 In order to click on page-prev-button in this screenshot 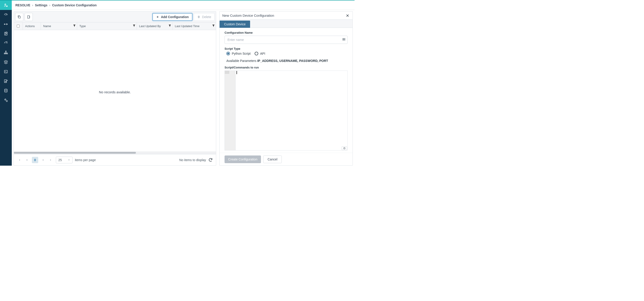, I will do `click(27, 160)`.